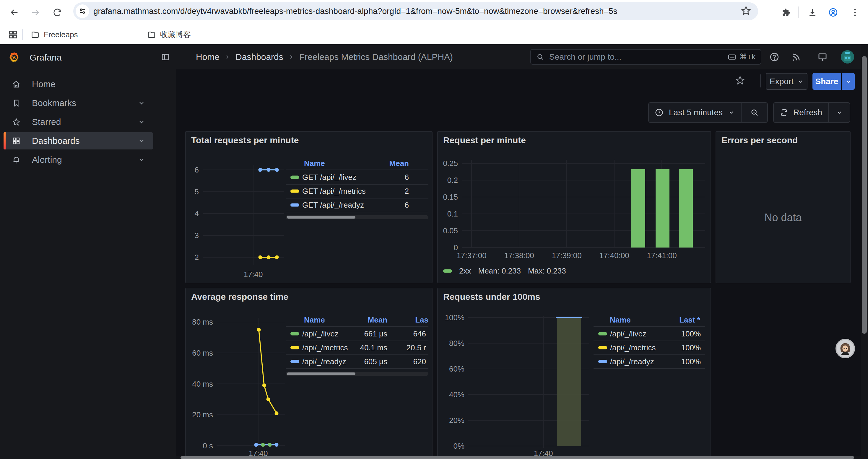 This screenshot has height=459, width=868. Describe the element at coordinates (574, 207) in the screenshot. I see `panel-request-per-minute: Request per minute 0.250.20.150.10.05017…` at that location.